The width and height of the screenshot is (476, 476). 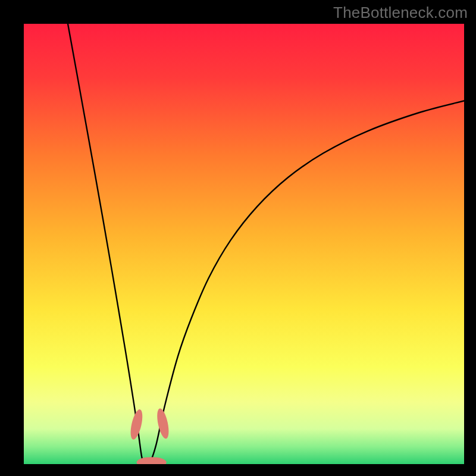 What do you see at coordinates (150, 436) in the screenshot?
I see `markers-group` at bounding box center [150, 436].